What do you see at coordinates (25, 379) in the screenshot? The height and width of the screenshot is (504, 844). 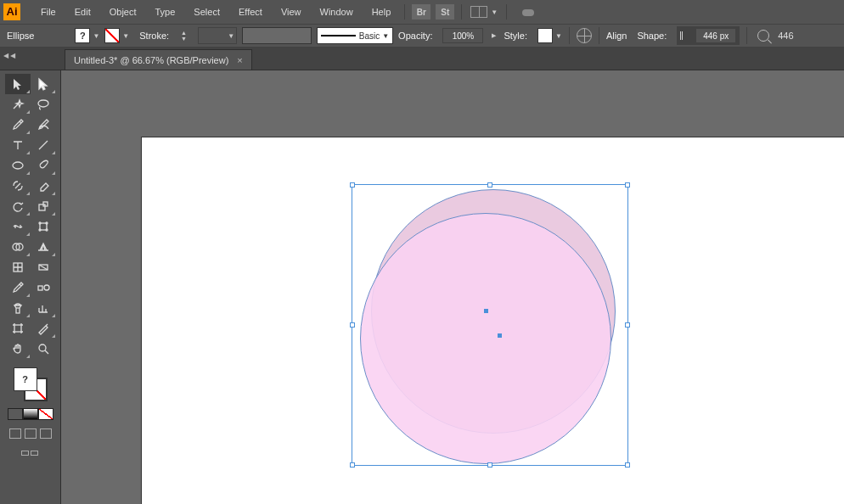 I see `fill-swatch-icon: ?` at bounding box center [25, 379].